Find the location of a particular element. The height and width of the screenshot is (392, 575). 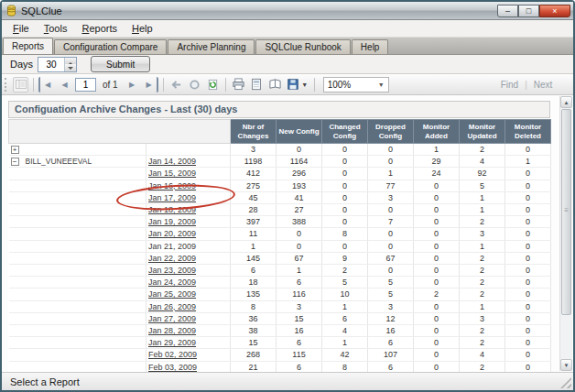

minimize-button: – is located at coordinates (507, 11).